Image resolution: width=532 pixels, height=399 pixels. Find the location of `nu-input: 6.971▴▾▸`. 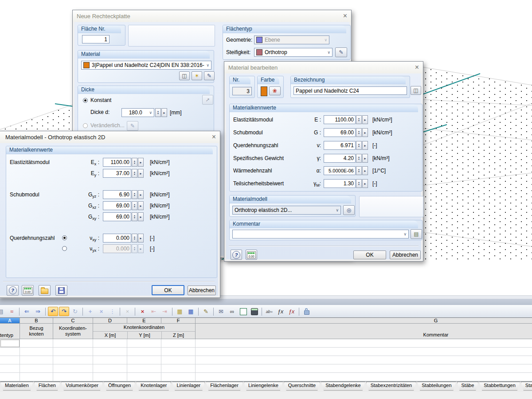

nu-input: 6.971▴▾▸ is located at coordinates (346, 145).